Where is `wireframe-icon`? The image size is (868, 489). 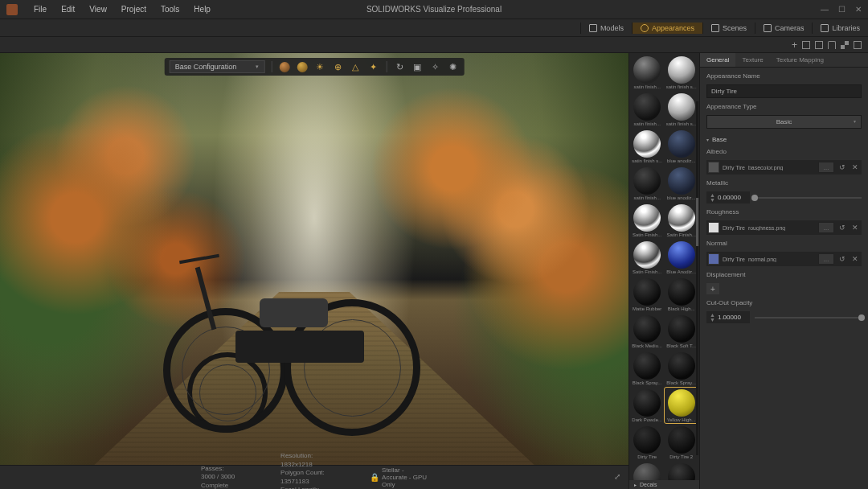
wireframe-icon is located at coordinates (302, 67).